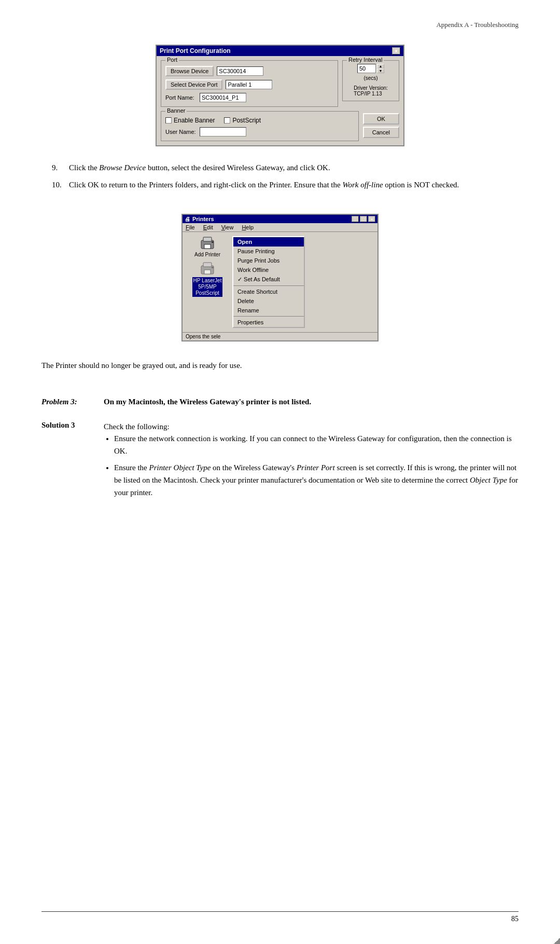  Describe the element at coordinates (381, 71) in the screenshot. I see `spinner-down-btn: ▼` at that location.